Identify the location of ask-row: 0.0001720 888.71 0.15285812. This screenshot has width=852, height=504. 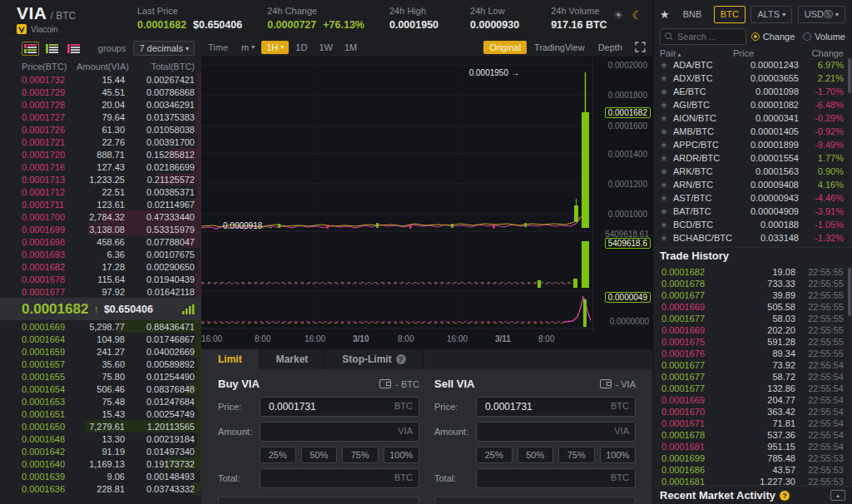
(101, 155).